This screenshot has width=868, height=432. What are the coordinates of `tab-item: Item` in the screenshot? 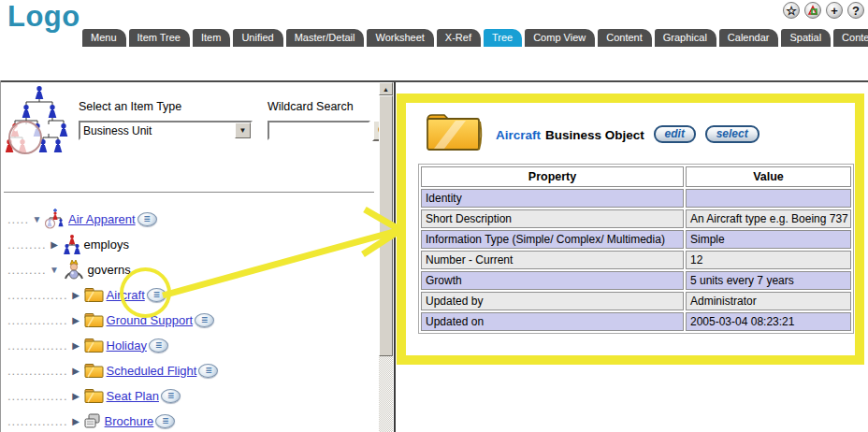 It's located at (211, 37).